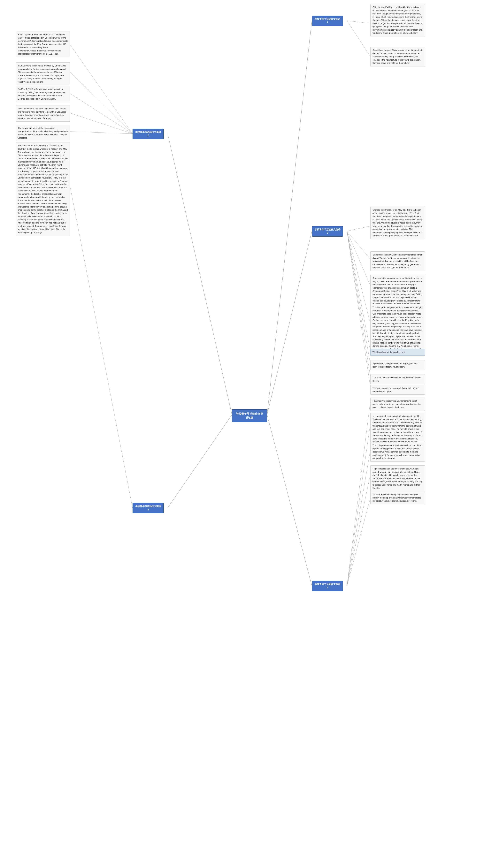  Describe the element at coordinates (398, 365) in the screenshot. I see `text-box-r8: If you want to the youth without regret,…` at that location.